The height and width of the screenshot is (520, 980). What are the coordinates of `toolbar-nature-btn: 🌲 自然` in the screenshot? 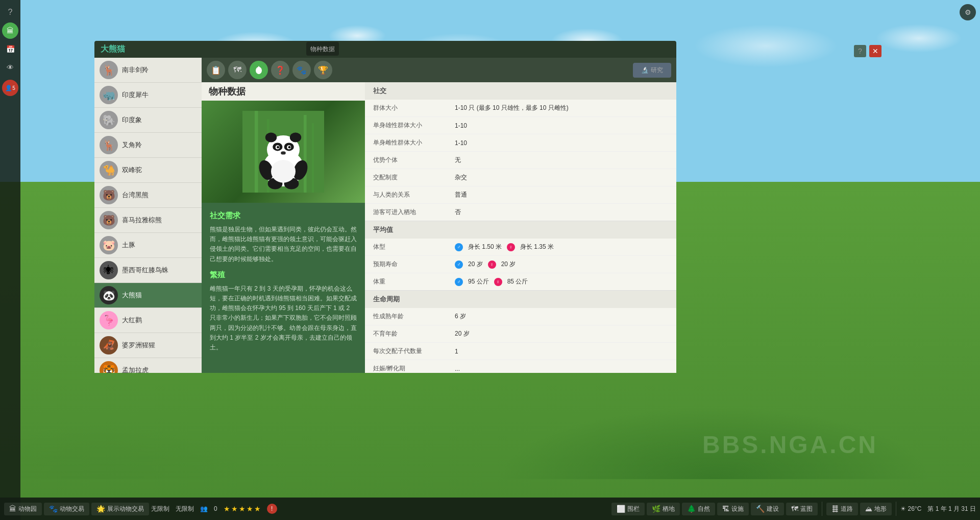 It's located at (698, 509).